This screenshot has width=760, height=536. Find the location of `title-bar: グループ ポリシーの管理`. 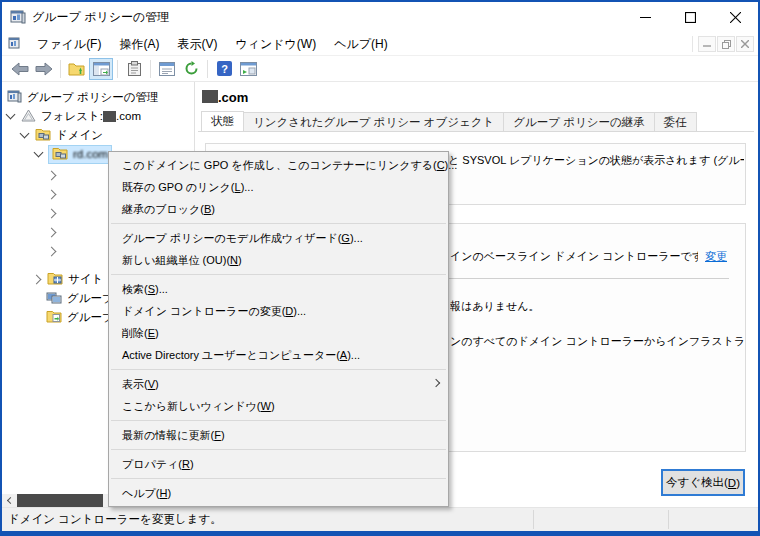

title-bar: グループ ポリシーの管理 is located at coordinates (380, 18).